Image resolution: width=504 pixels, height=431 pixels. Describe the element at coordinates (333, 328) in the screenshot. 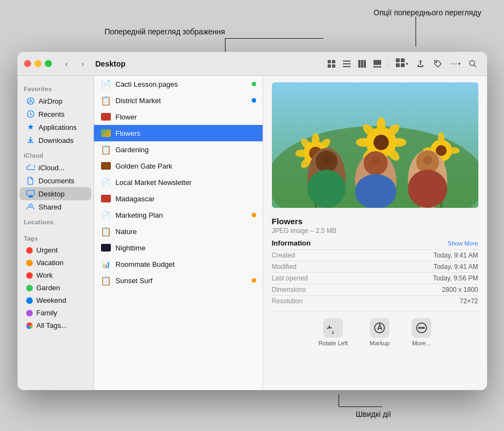

I see `rotate-left-icon` at that location.